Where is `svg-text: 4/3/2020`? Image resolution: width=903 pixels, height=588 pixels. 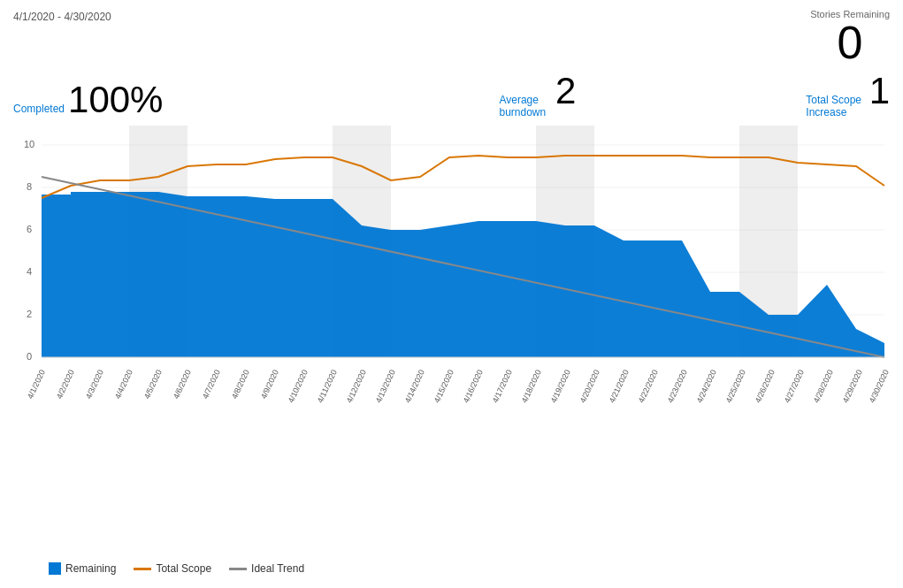 svg-text: 4/3/2020 is located at coordinates (95, 385).